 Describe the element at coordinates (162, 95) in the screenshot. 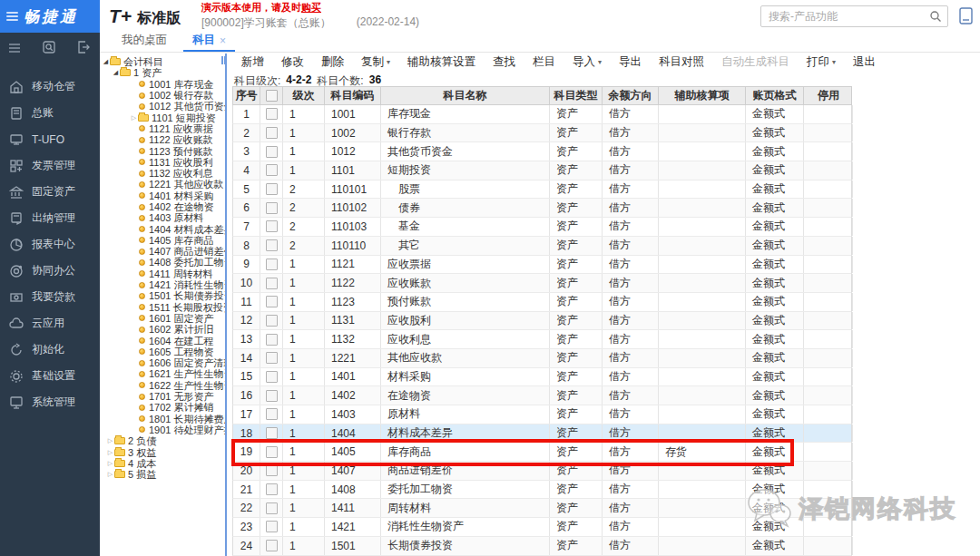

I see `tree-node-account: 1002 银行存款` at that location.